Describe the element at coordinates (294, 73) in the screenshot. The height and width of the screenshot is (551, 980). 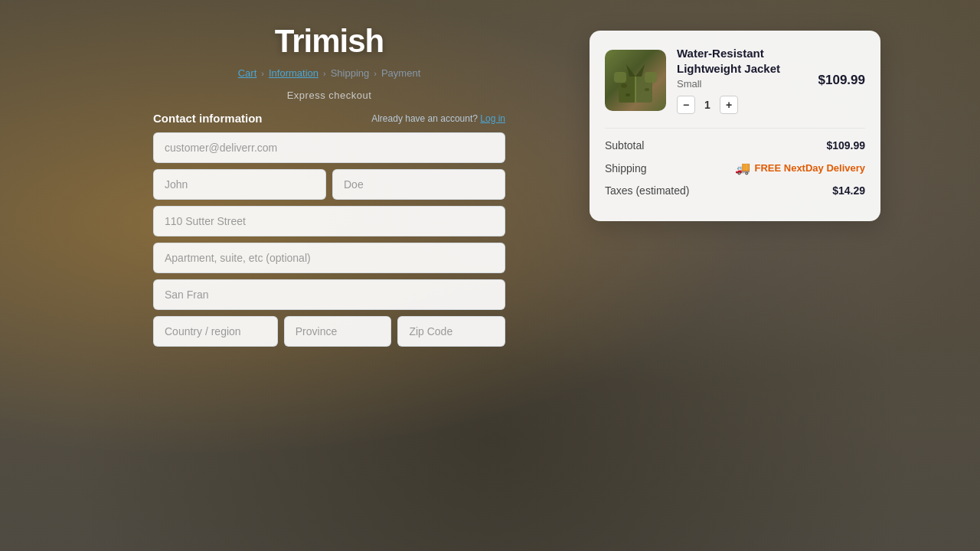
I see `breadcrumb-information: Information` at that location.